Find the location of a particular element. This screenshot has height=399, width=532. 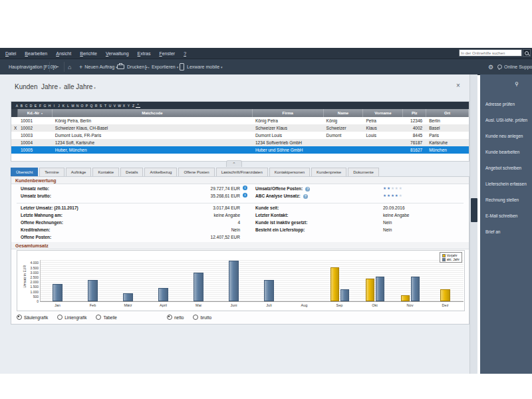

alphabet-letter-L: L is located at coordinates (68, 106).